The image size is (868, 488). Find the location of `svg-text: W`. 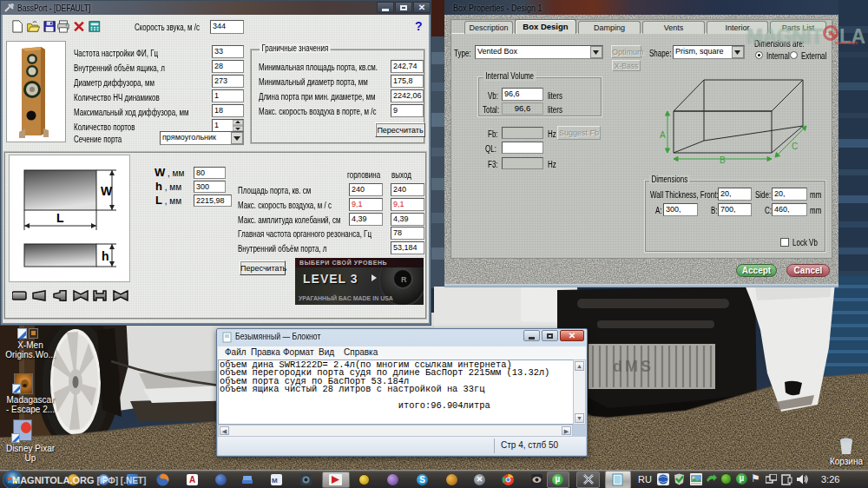

svg-text: W is located at coordinates (107, 191).